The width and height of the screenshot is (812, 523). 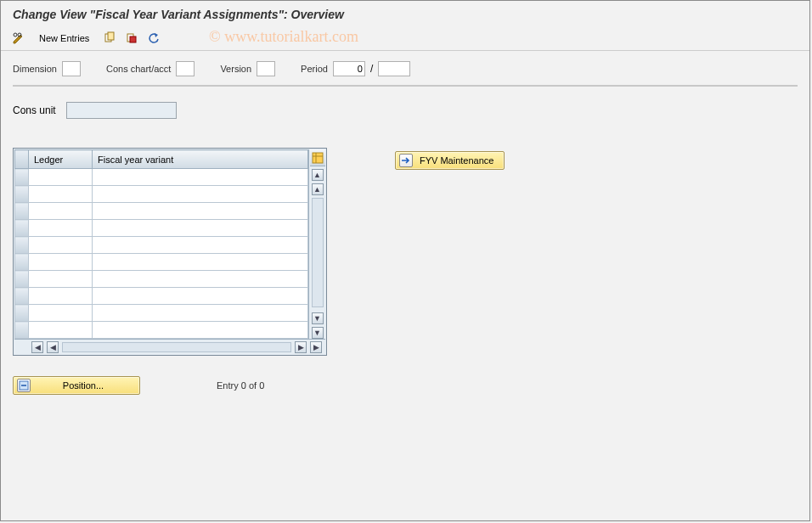 What do you see at coordinates (405, 14) in the screenshot?
I see `page-title: Change View "Fiscal Year Variant Assignm…` at bounding box center [405, 14].